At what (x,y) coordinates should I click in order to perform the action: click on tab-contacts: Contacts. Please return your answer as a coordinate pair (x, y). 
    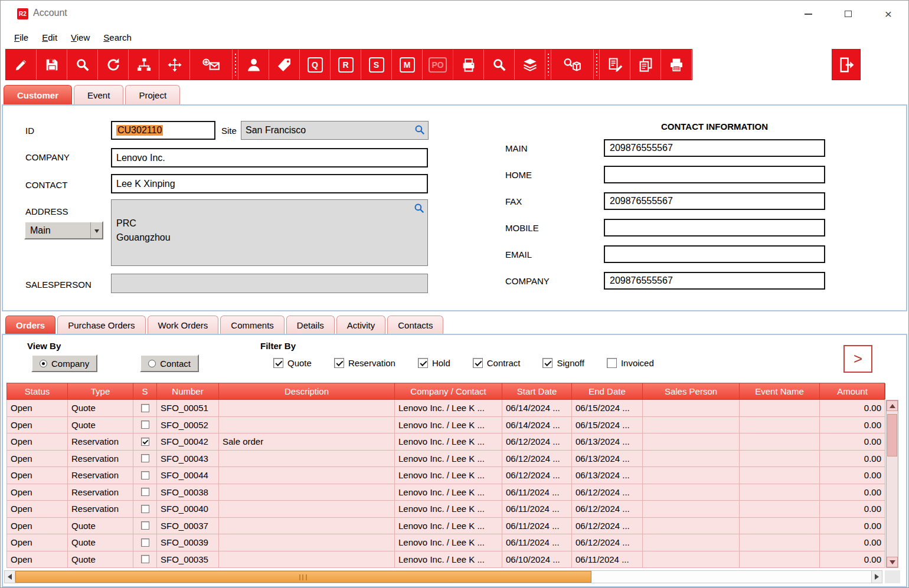
    Looking at the image, I should click on (416, 324).